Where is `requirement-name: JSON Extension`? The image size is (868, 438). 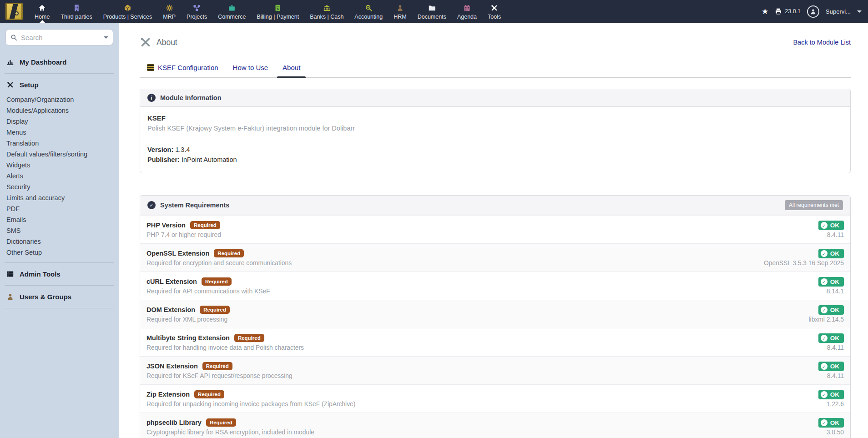 requirement-name: JSON Extension is located at coordinates (172, 366).